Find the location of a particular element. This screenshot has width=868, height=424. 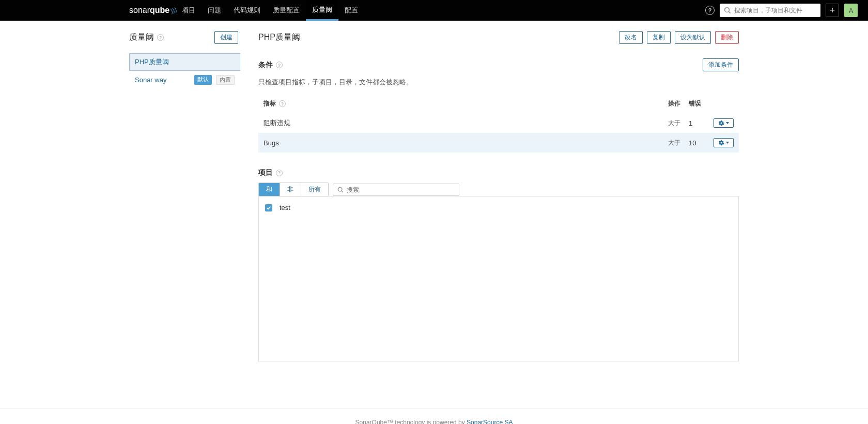

copy-button: 复制 is located at coordinates (659, 37).